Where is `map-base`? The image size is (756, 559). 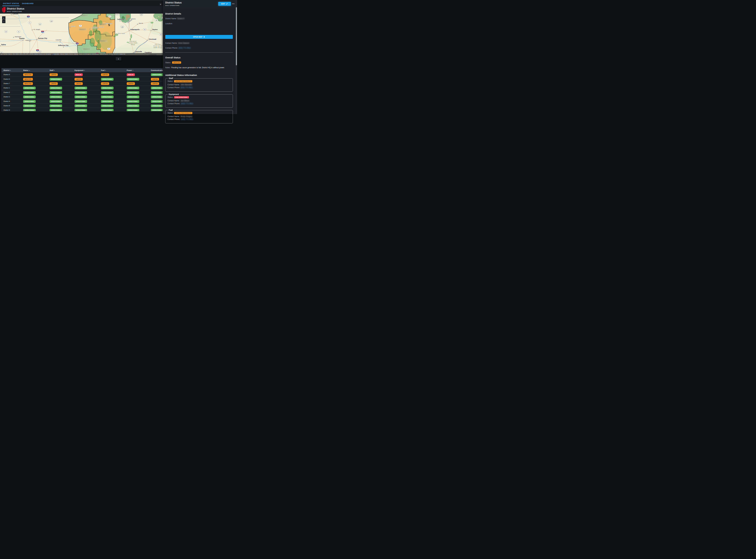 map-base is located at coordinates (81, 35).